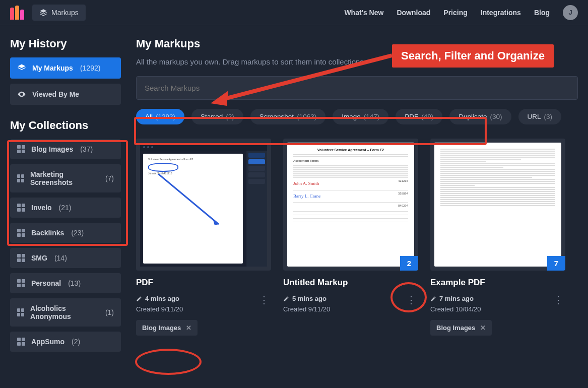 This screenshot has width=588, height=388. Describe the element at coordinates (66, 283) in the screenshot. I see `sidebar-item-collection: Personal (13)` at that location.